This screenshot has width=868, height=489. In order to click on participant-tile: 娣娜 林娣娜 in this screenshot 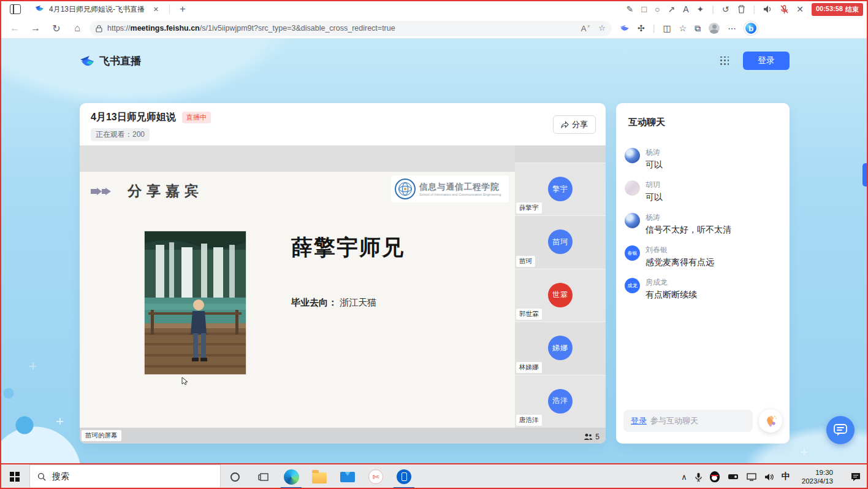, I will do `click(560, 348)`.